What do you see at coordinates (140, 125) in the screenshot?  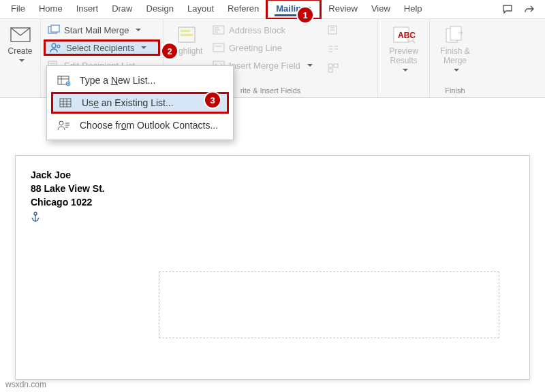 I see `menu-outlook-contacts: Choose from Outlook Contacts...` at bounding box center [140, 125].